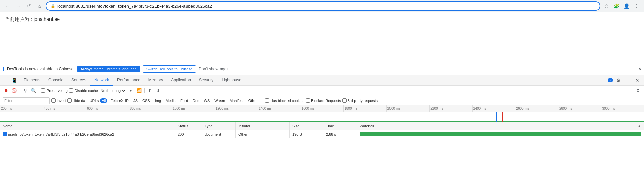 Image resolution: width=644 pixels, height=190 pixels. I want to click on timeline-red-line, so click(503, 117).